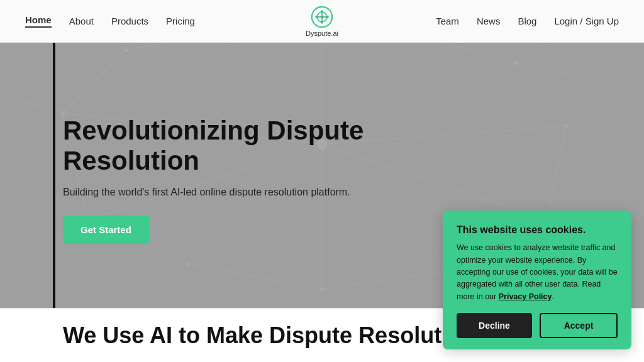  Describe the element at coordinates (130, 21) in the screenshot. I see `nav-link-products: Products` at that location.